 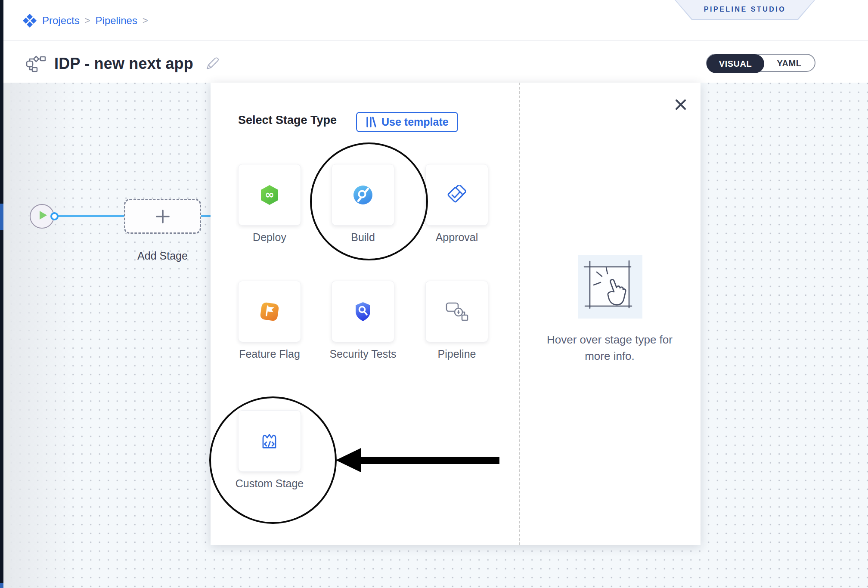 What do you see at coordinates (457, 312) in the screenshot?
I see `pipeline-chain-icon` at bounding box center [457, 312].